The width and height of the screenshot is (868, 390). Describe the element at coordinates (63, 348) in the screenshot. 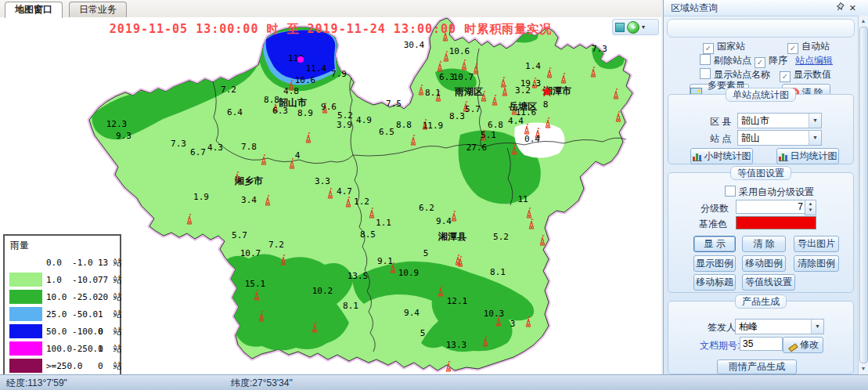

I see `legend-row: 100.0-250.01 站` at that location.